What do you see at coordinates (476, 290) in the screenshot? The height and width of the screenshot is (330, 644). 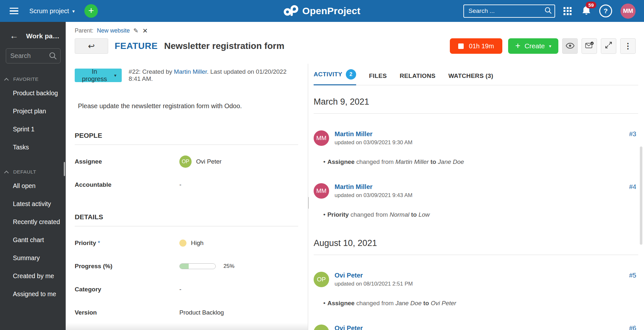 I see `activity-entry: OP Ovi Peter updated on 08/10/2021 2:51 …` at bounding box center [476, 290].